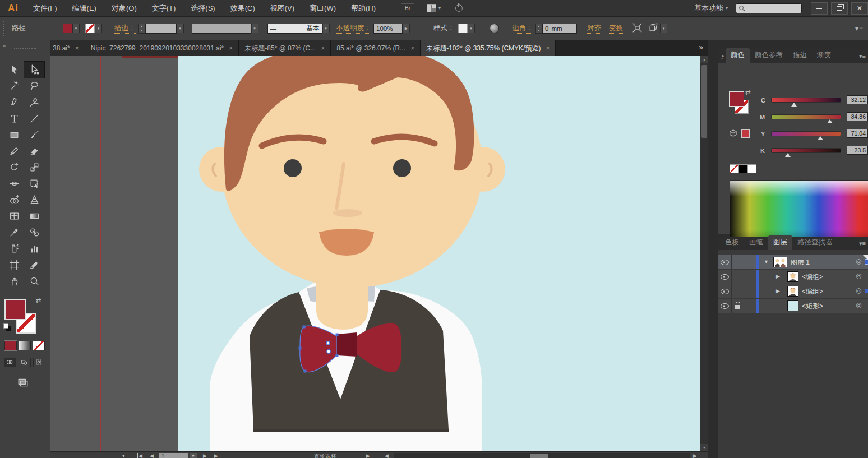 The width and height of the screenshot is (868, 458). What do you see at coordinates (523, 29) in the screenshot?
I see `corner-link: 边角：` at bounding box center [523, 29].